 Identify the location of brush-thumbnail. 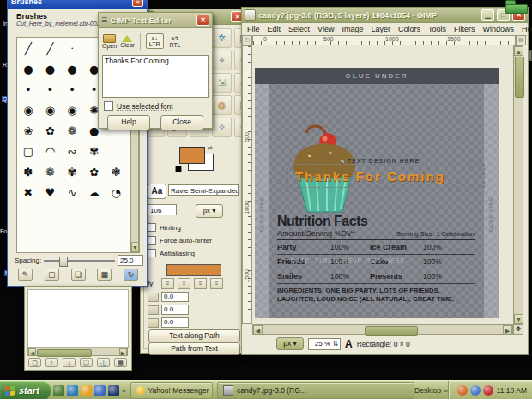
(116, 151).